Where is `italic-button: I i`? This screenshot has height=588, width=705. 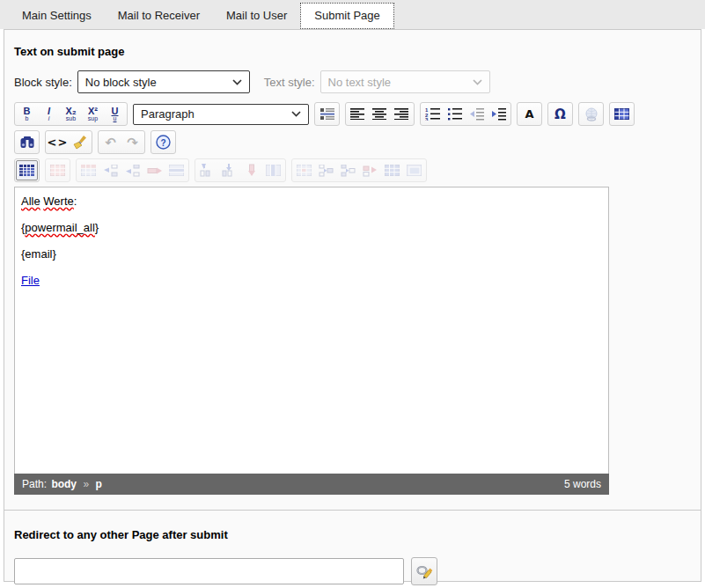
italic-button: I i is located at coordinates (49, 114).